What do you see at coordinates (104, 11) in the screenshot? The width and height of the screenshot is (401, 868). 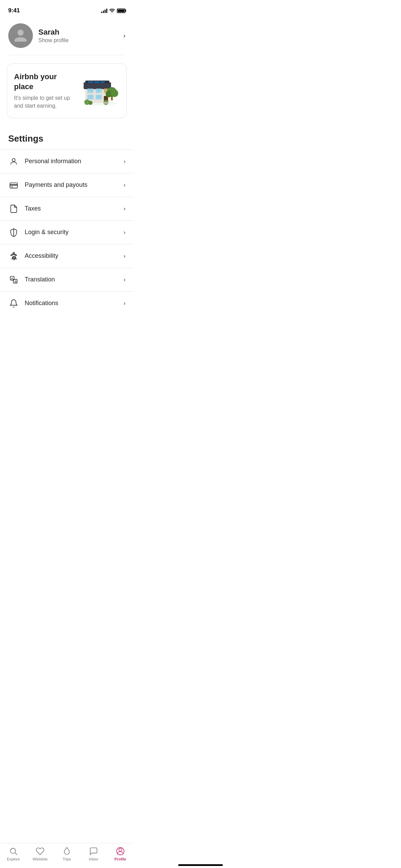 I see `signal-icon` at bounding box center [104, 11].